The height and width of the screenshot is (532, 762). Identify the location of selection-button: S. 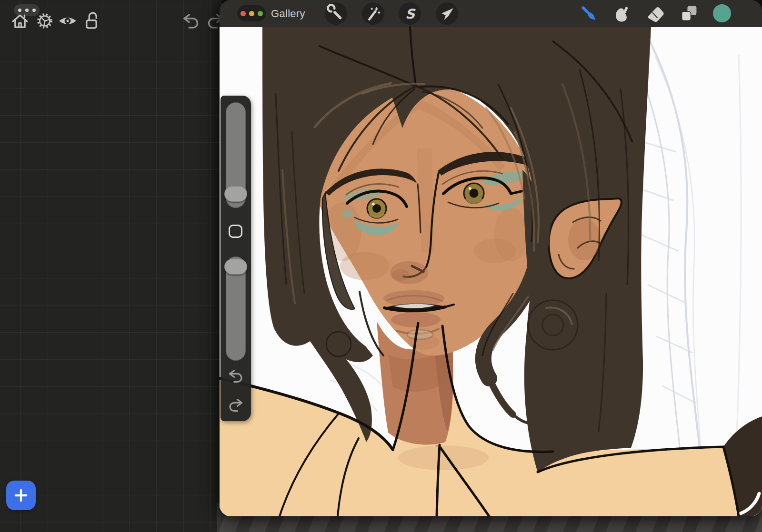
(410, 13).